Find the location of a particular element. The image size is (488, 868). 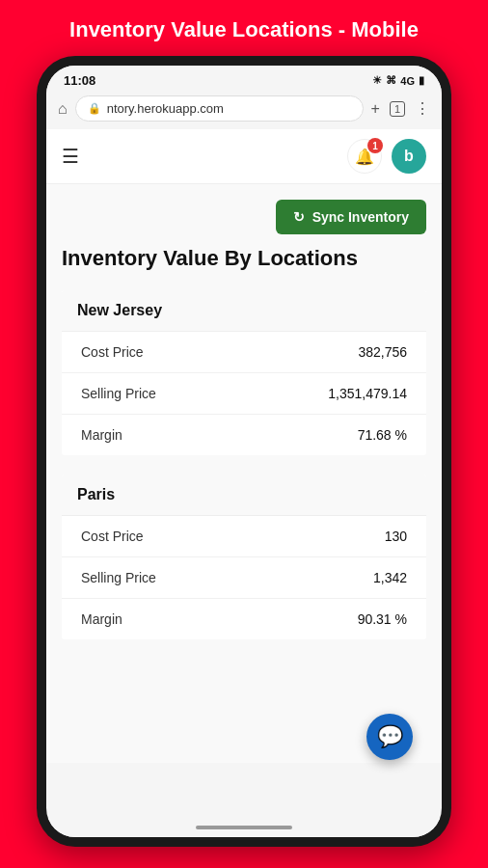

browser-actions: + 1 ⋮ is located at coordinates (401, 108).